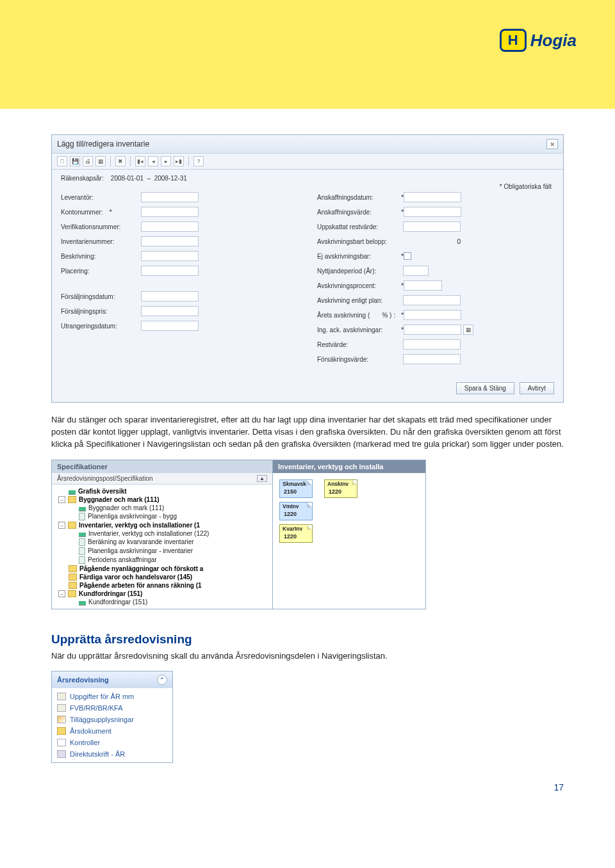 The image size is (615, 868). I want to click on collapse-icon: ⌃, so click(162, 680).